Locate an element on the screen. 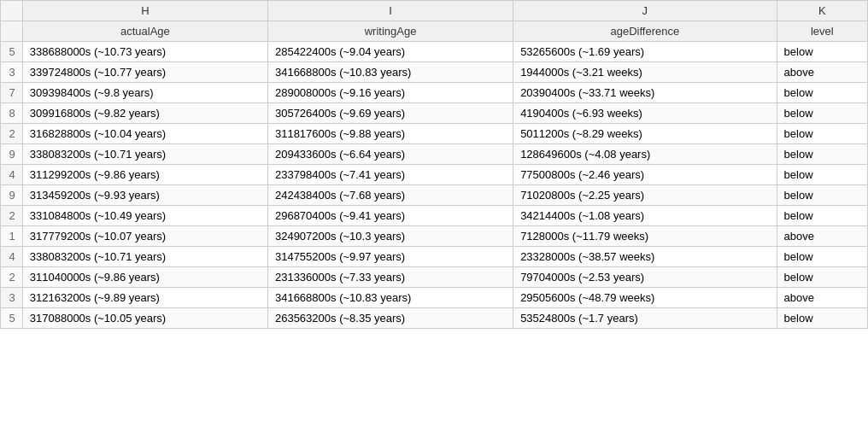 The width and height of the screenshot is (868, 427). age-diff-cell: 53524800s (~1.7 years) is located at coordinates (645, 319).